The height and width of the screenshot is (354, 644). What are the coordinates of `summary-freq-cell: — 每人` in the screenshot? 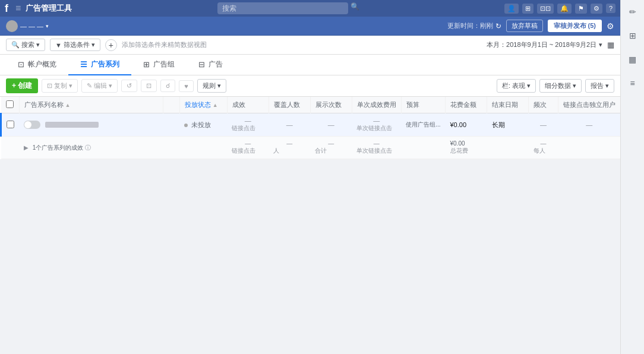 It's located at (544, 148).